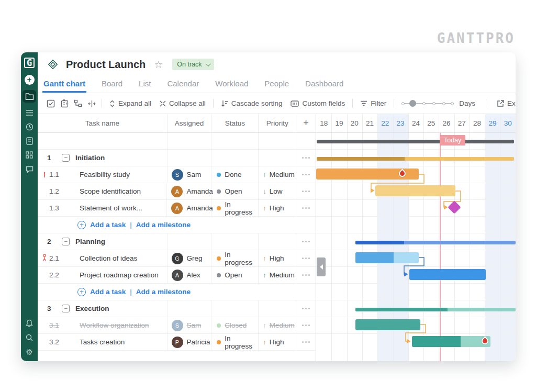 The height and width of the screenshot is (392, 536). I want to click on sidebar-item-integrations, so click(29, 155).